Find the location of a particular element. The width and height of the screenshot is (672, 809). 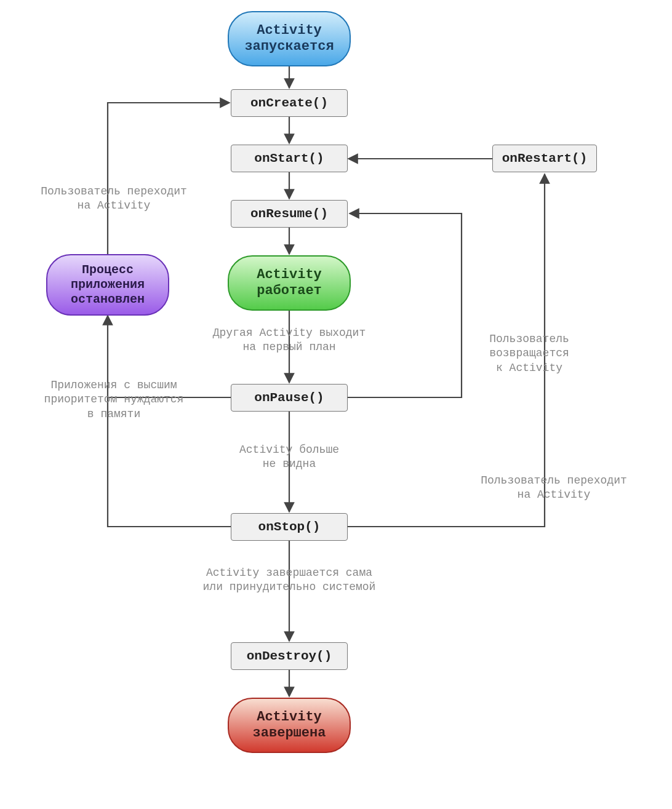

text: onPause() is located at coordinates (289, 397).